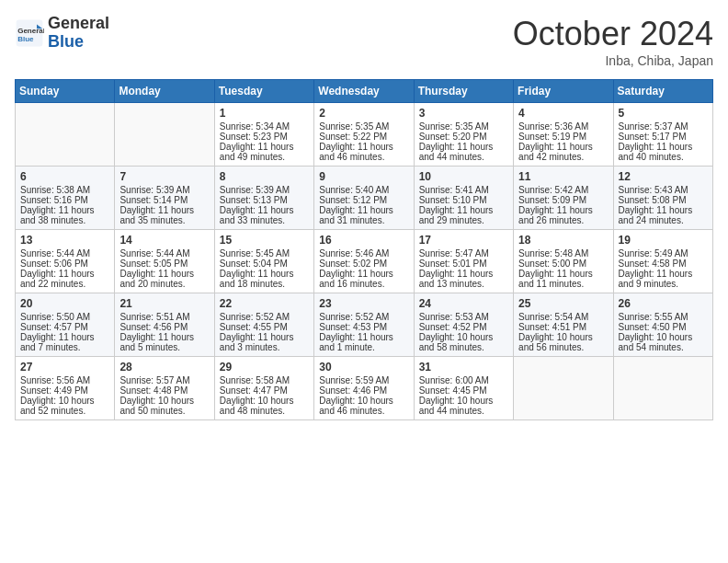  Describe the element at coordinates (463, 381) in the screenshot. I see `sunrise-text: Sunrise: 6:00 AM` at that location.